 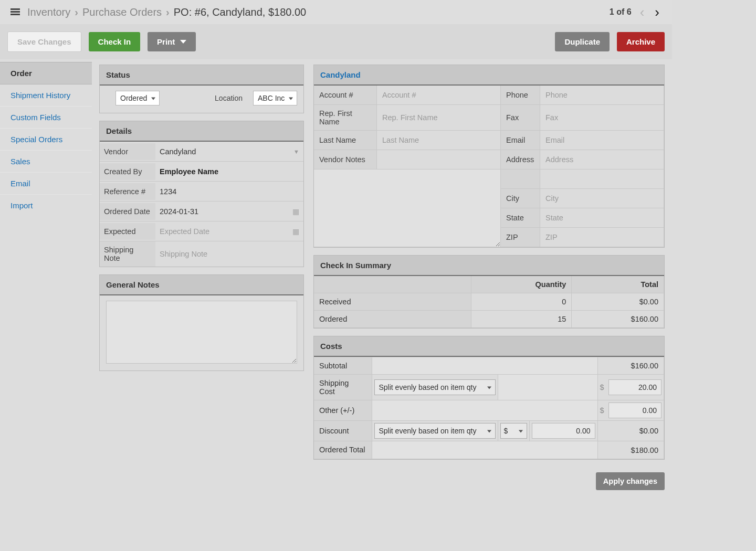 I want to click on vendor-lastname-input: Last Name, so click(x=439, y=141).